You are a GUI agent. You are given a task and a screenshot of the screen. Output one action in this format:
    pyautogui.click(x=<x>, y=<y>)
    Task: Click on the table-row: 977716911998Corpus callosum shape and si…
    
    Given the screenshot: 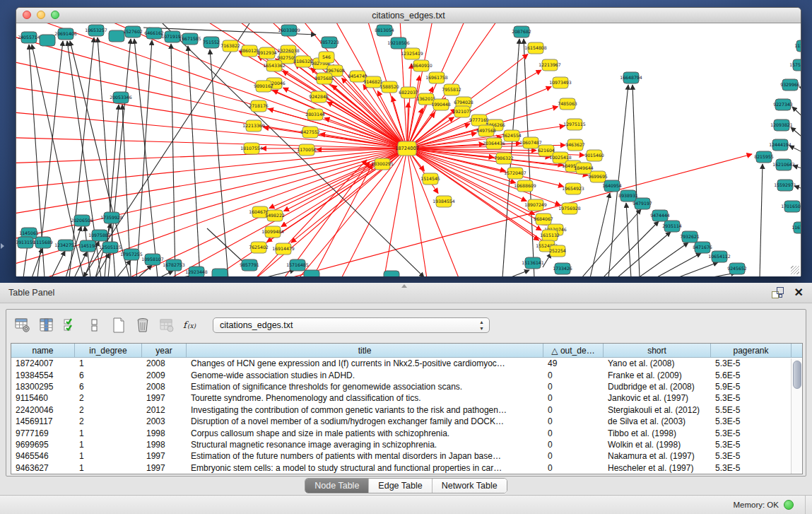 What is the action you would take?
    pyautogui.click(x=407, y=433)
    